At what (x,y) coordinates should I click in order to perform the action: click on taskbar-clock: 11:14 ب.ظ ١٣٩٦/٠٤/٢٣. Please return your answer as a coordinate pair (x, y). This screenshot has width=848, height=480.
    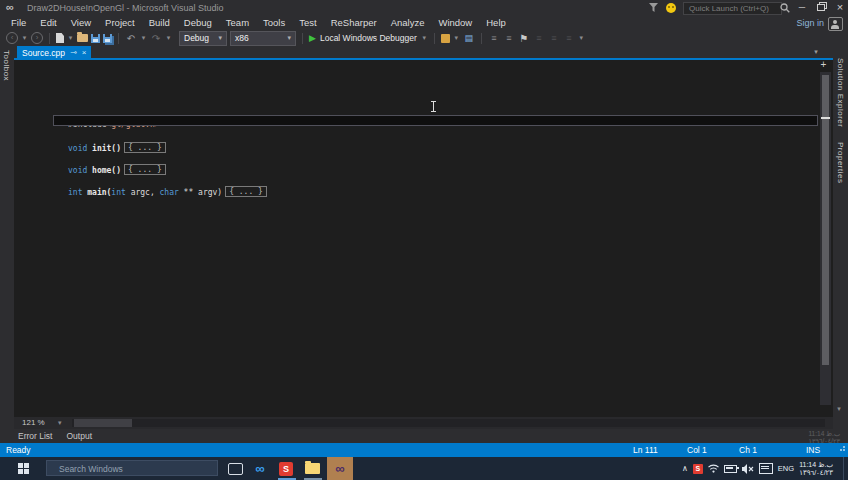
    Looking at the image, I should click on (816, 469).